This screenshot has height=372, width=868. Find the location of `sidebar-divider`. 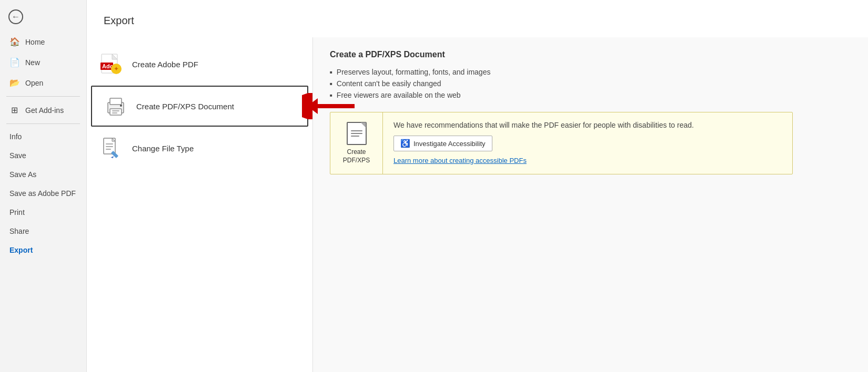

sidebar-divider is located at coordinates (43, 97).